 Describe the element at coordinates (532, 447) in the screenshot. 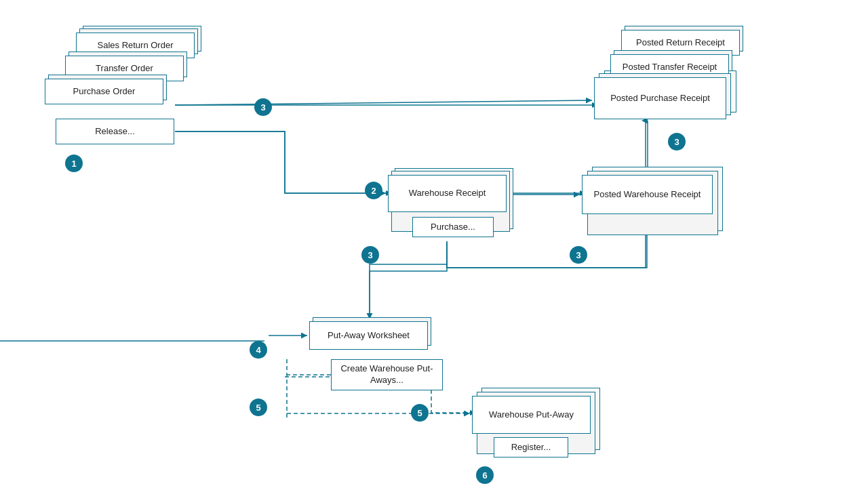

I see `register-label: Register...` at that location.